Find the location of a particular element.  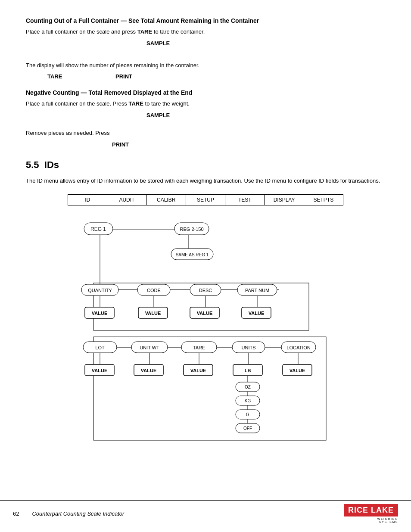

menu-bar: ID AUDIT CALIBR SETUP TEST DISPLAY SETPT… is located at coordinates (206, 200).